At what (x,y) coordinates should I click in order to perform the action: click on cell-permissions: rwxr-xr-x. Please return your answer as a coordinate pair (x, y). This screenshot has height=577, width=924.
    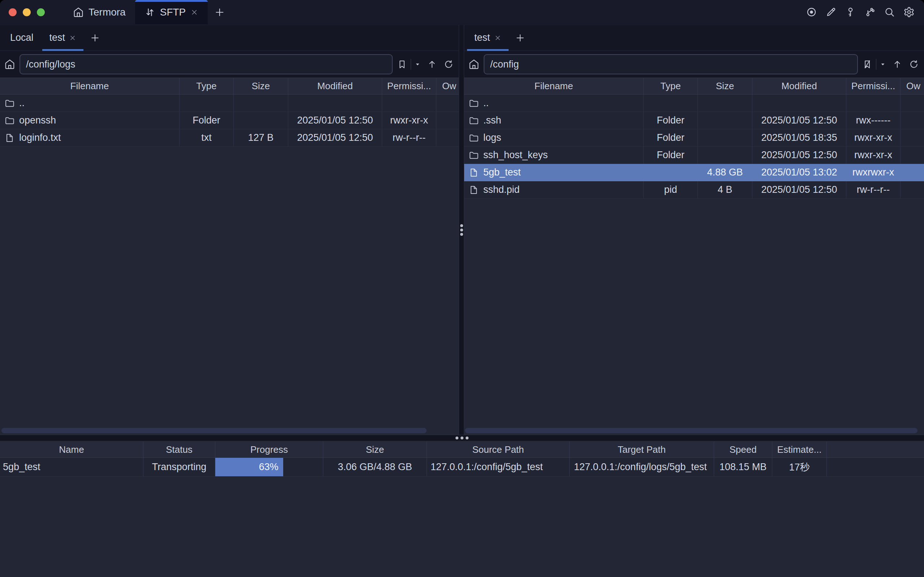
    Looking at the image, I should click on (873, 138).